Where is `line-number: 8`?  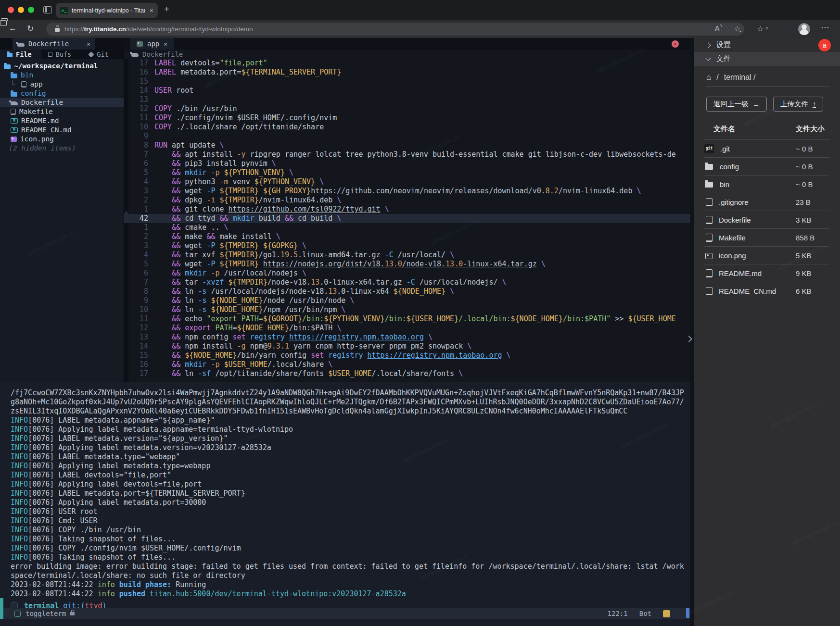
line-number: 8 is located at coordinates (136, 145).